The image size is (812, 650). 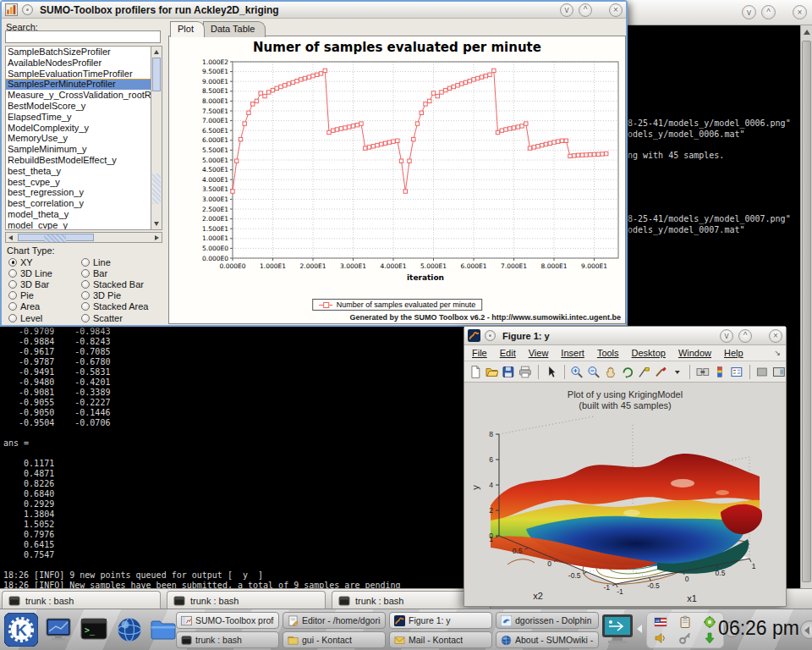 I want to click on terminal-scrollbar, so click(x=806, y=306).